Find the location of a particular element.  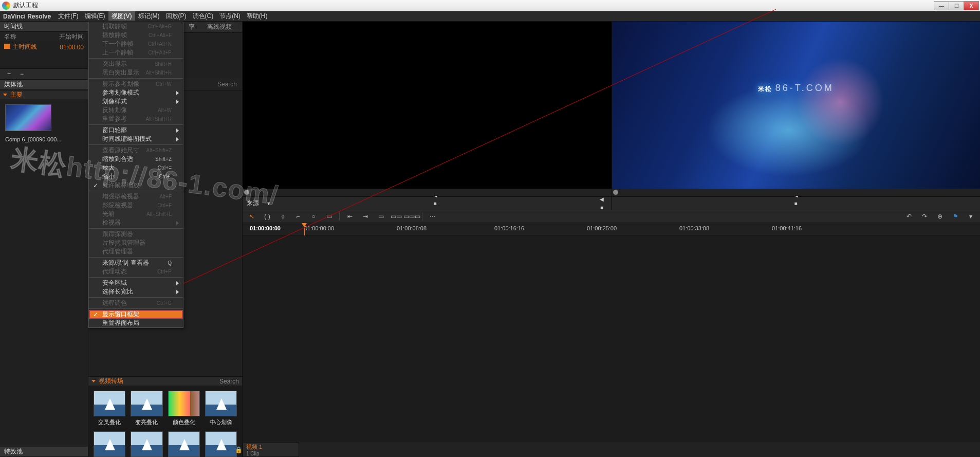

menu-节点(N): 节点(N) is located at coordinates (230, 16).